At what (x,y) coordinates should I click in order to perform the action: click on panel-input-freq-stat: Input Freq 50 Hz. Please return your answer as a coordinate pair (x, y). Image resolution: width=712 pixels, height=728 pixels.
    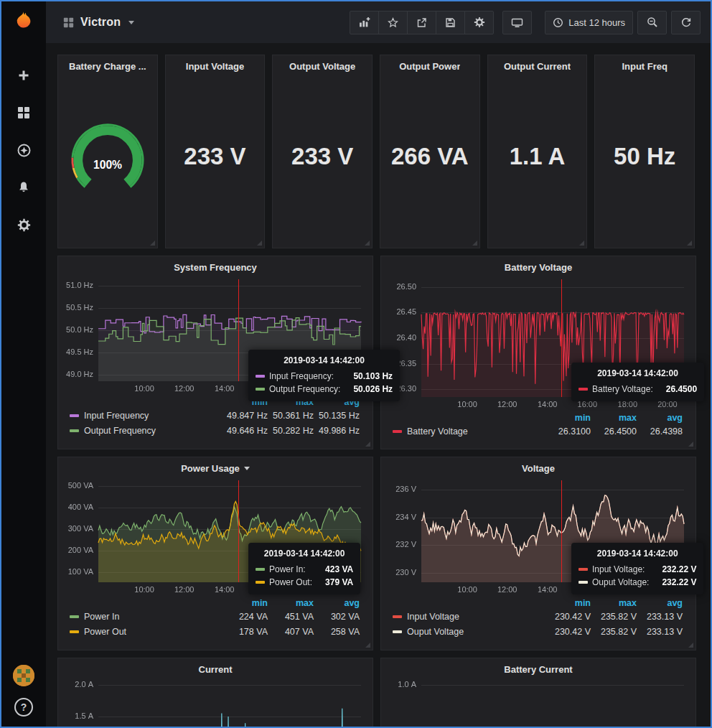
    Looking at the image, I should click on (645, 151).